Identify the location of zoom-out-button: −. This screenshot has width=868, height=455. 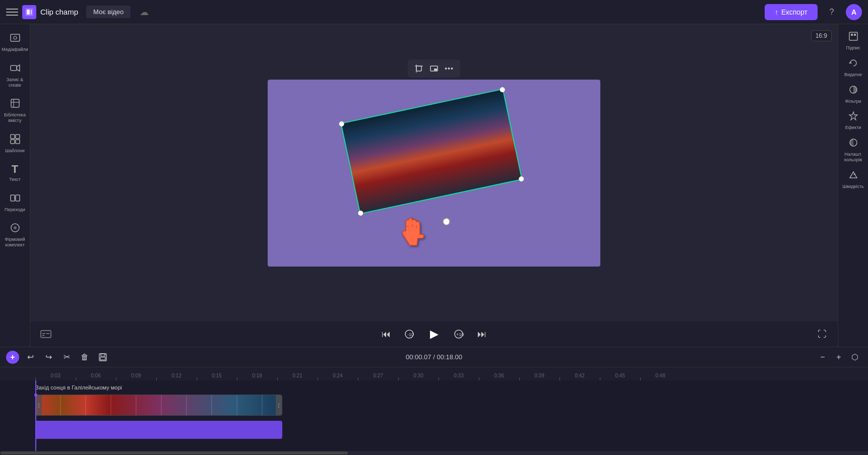
(823, 357).